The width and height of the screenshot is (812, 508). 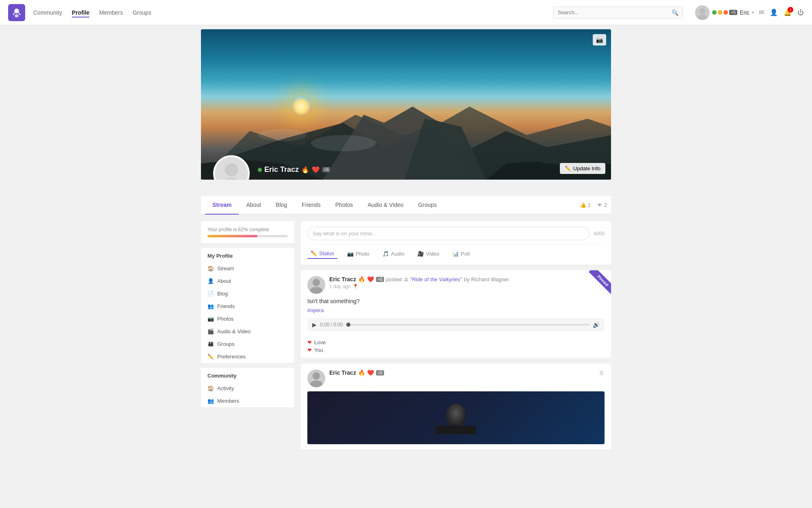 What do you see at coordinates (428, 205) in the screenshot?
I see `tab-groups: Groups` at bounding box center [428, 205].